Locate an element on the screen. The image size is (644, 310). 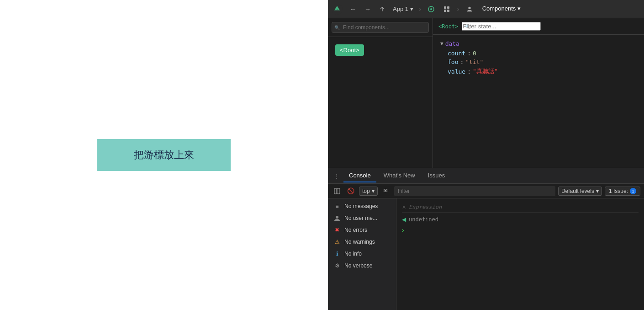
clear-button: 🚫 is located at coordinates (351, 191).